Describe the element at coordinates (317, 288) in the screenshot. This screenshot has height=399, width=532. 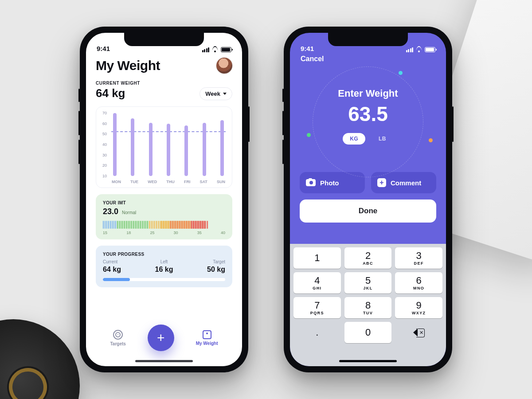
I see `key-sublabel: GHI` at that location.